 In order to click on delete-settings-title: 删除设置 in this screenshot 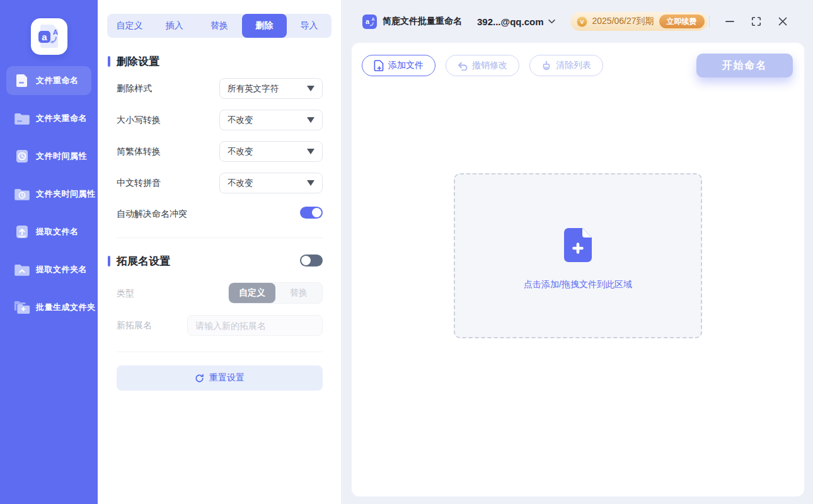, I will do `click(134, 62)`.